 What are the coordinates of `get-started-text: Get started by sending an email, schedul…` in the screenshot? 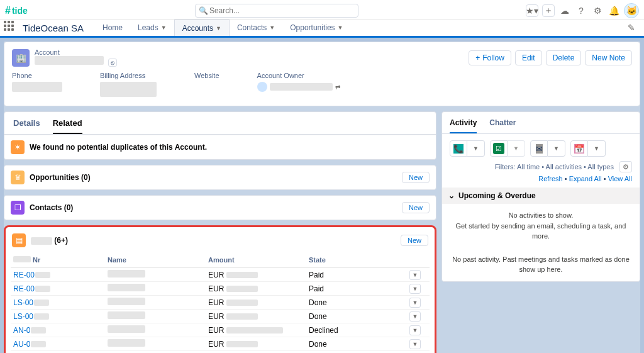 It's located at (541, 232).